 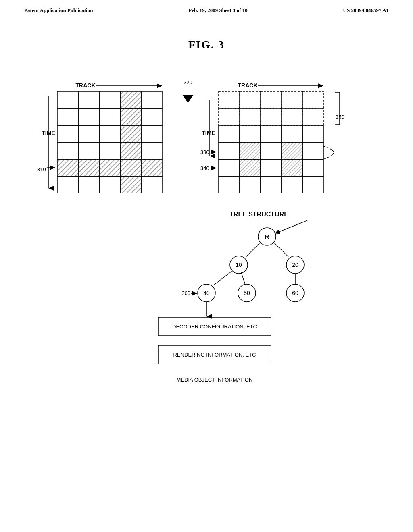 What do you see at coordinates (205, 168) in the screenshot?
I see `label-340: 340` at bounding box center [205, 168].